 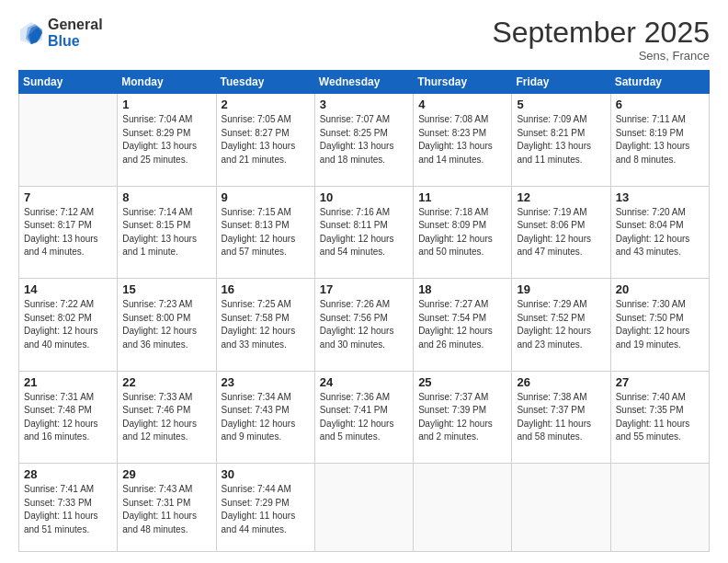 I want to click on location: Sens, France, so click(x=601, y=55).